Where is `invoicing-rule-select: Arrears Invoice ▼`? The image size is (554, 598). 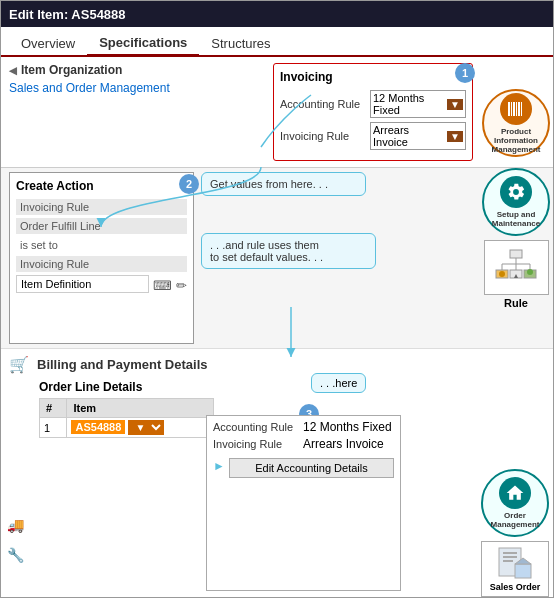
invoicing-rule-select: Arrears Invoice ▼ is located at coordinates (418, 136).